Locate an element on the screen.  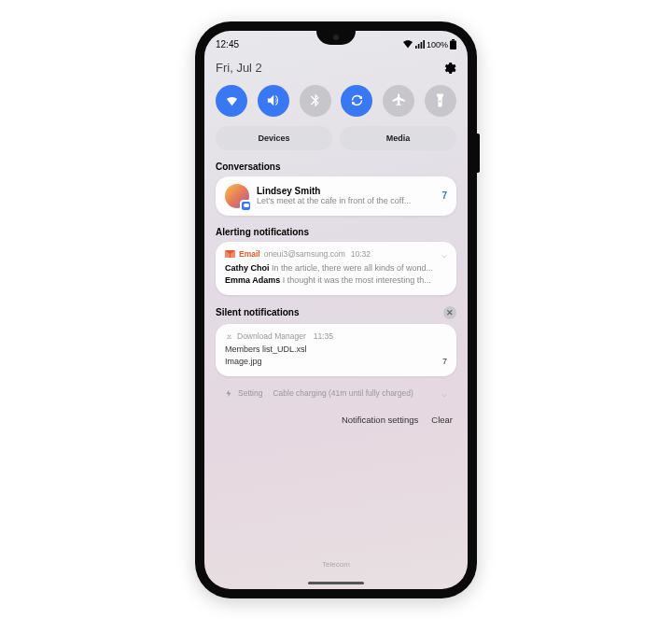
battery-status-icon is located at coordinates (454, 45).